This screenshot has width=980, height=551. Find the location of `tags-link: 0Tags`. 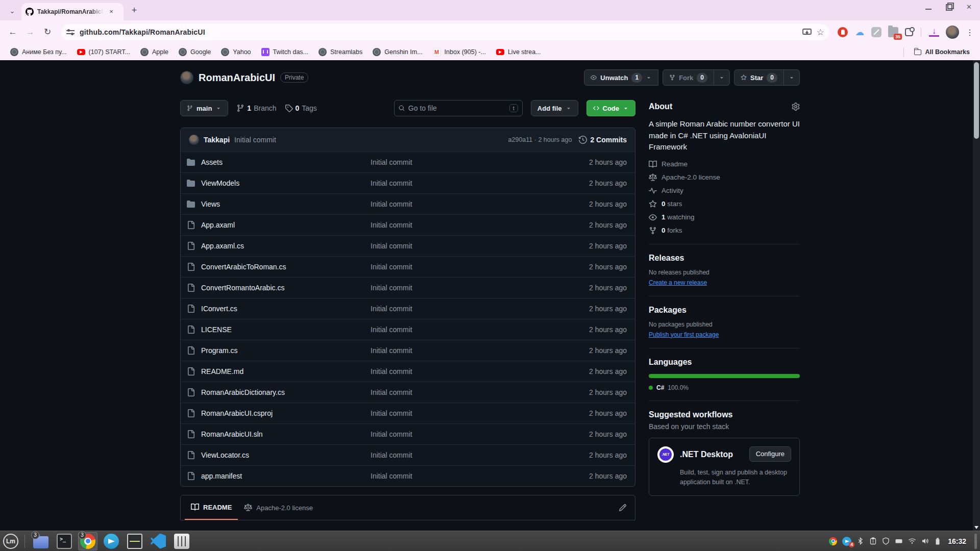

tags-link: 0Tags is located at coordinates (301, 108).